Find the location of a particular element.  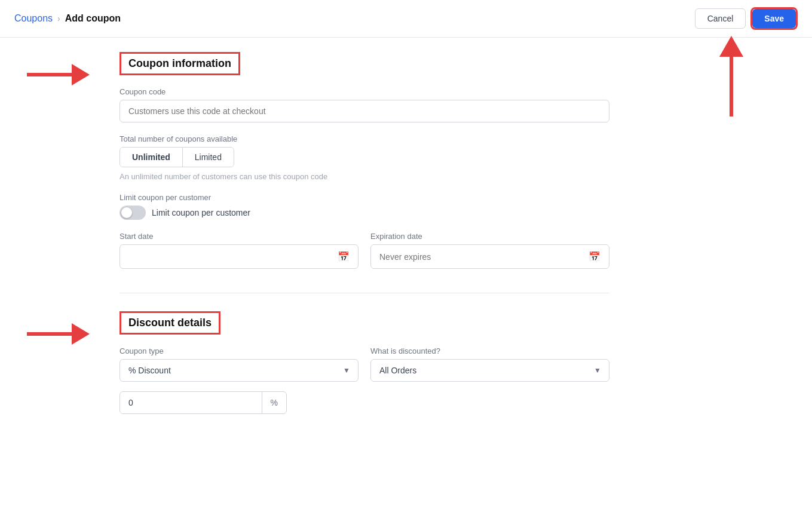

discount-percent-input-wrapper: % is located at coordinates (203, 403).